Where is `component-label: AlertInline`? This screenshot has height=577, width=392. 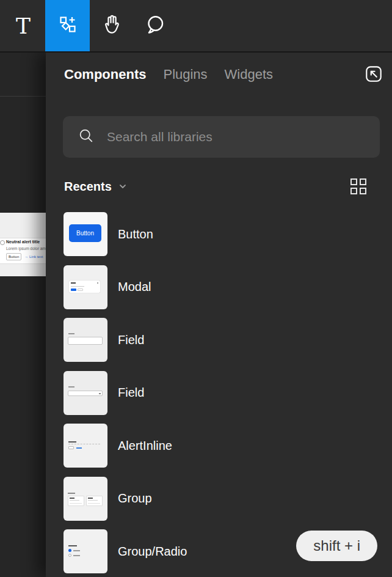
component-label: AlertInline is located at coordinates (145, 446).